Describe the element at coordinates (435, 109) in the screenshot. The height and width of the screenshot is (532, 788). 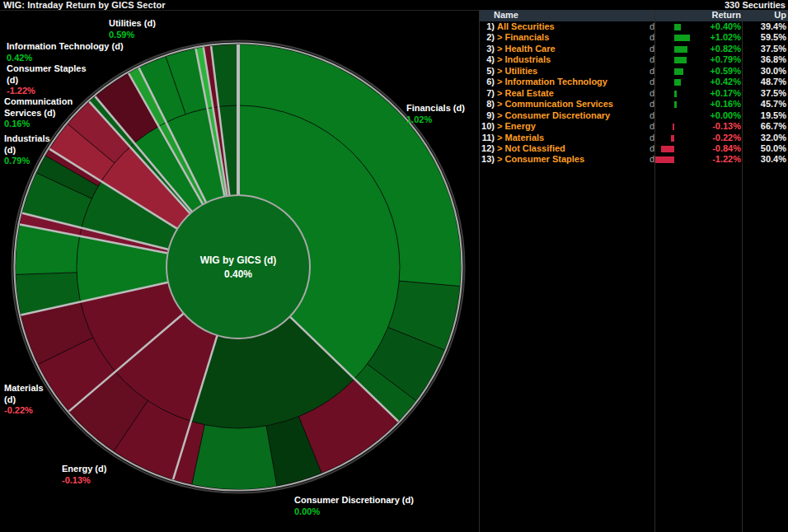
I see `sector-label-text: Financials (d)` at that location.